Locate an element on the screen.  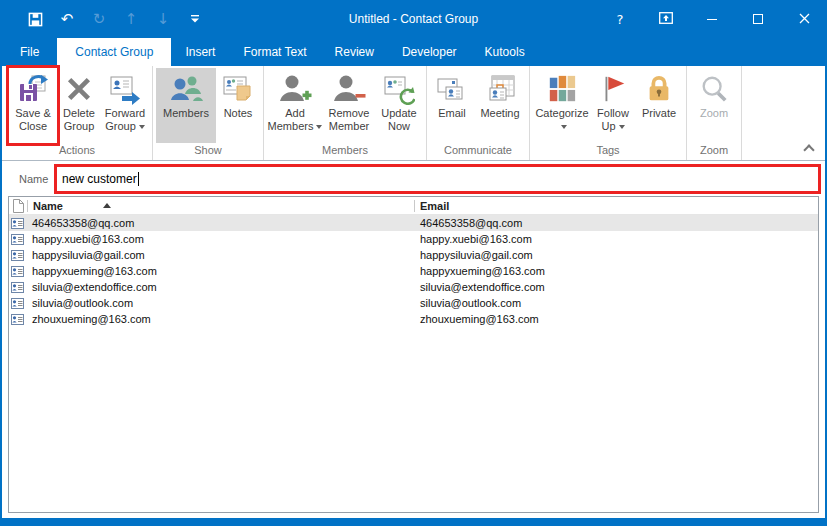
move-down-icon: ↓ is located at coordinates (163, 19).